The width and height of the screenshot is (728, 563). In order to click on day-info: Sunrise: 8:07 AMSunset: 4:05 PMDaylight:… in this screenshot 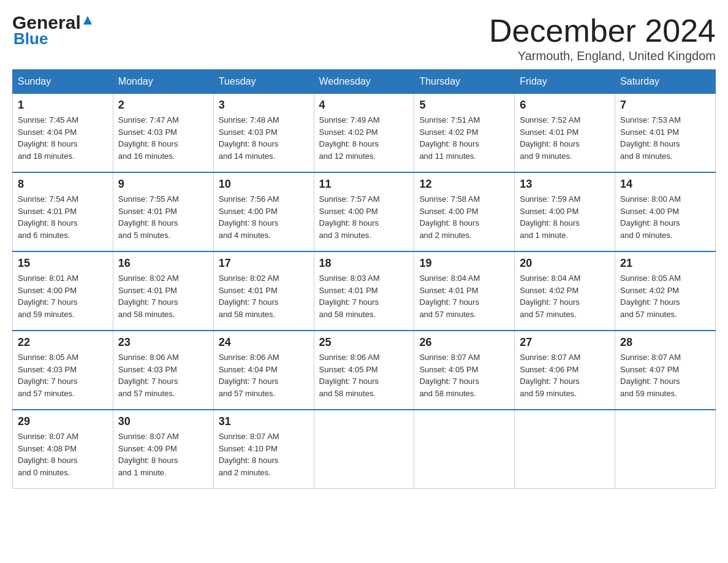, I will do `click(464, 375)`.